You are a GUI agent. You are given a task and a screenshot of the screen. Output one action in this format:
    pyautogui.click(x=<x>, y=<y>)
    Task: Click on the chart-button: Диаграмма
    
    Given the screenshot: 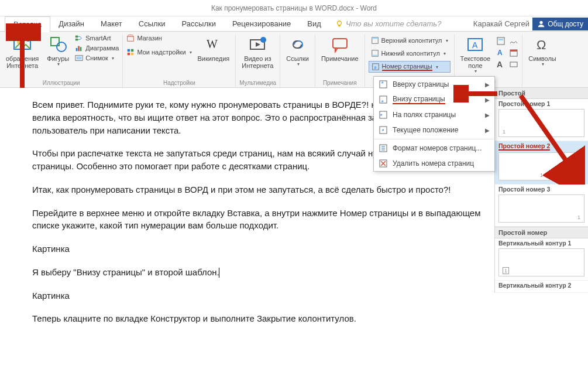 What is the action you would take?
    pyautogui.click(x=97, y=48)
    